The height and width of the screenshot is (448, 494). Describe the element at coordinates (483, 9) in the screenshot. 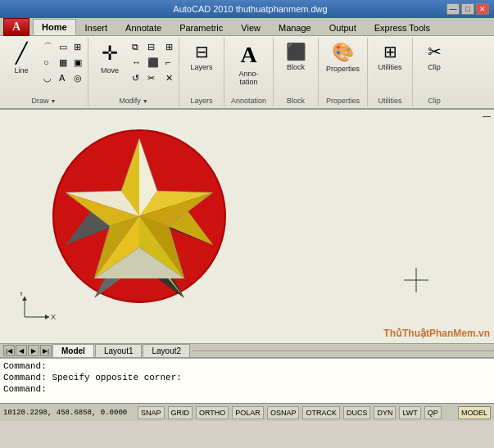

I see `close-button: ✕` at that location.